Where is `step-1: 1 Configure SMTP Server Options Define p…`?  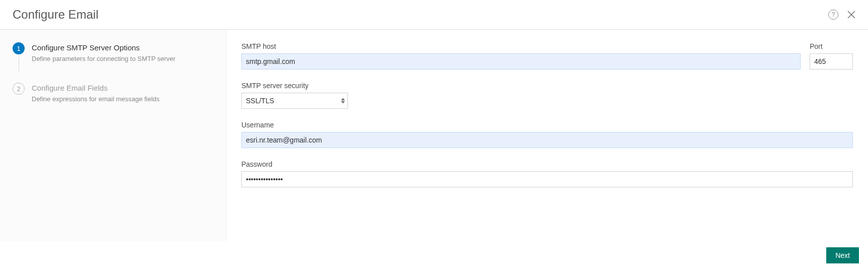
step-1: 1 Configure SMTP Server Options Define p… is located at coordinates (113, 57).